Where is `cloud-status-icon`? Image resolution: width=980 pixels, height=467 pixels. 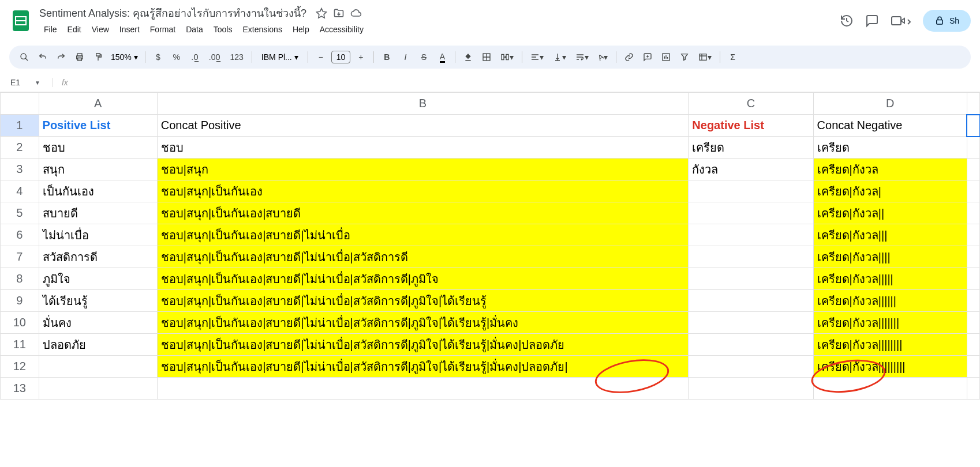 cloud-status-icon is located at coordinates (356, 13).